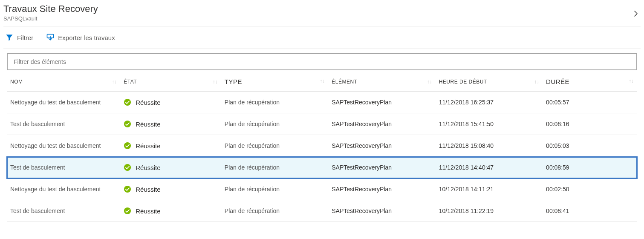  I want to click on filter-button: Filtrer, so click(19, 37).